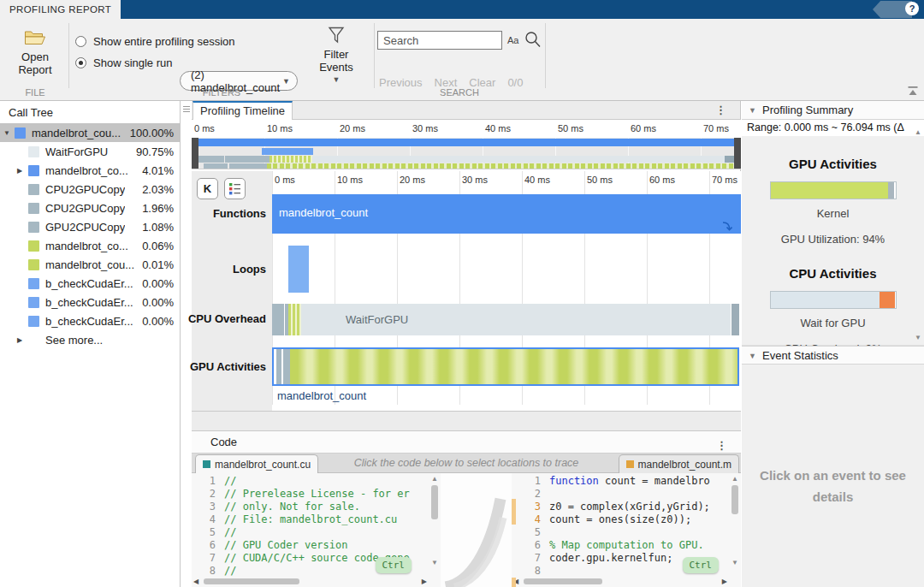 The height and width of the screenshot is (587, 924). Describe the element at coordinates (529, 546) in the screenshot. I see `line-number: 6` at that location.